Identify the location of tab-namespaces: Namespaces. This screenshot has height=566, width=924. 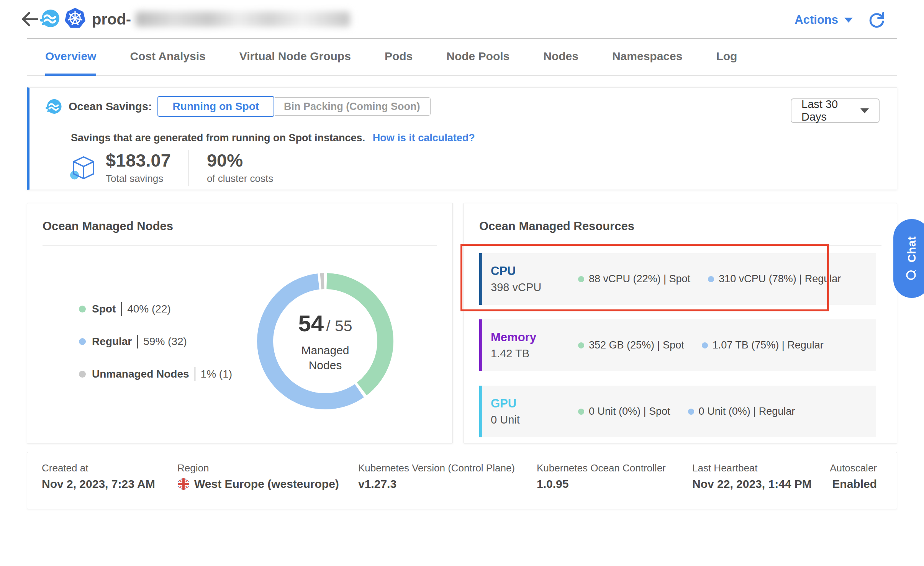
(647, 57).